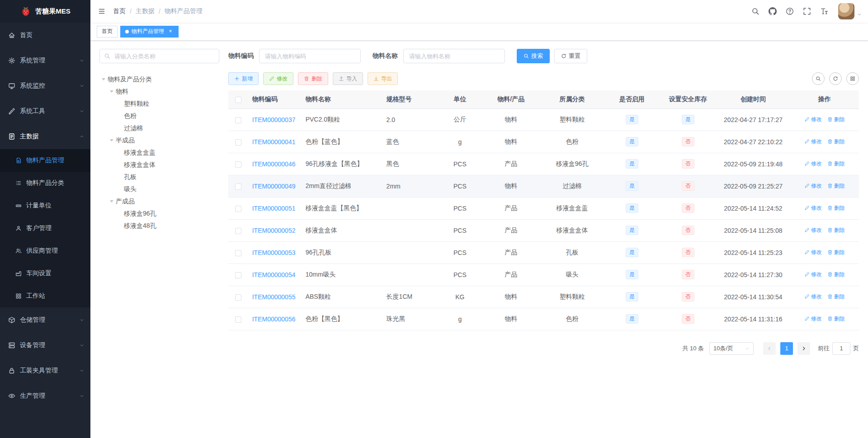  I want to click on app-logo: 苦糖果MES, so click(45, 11).